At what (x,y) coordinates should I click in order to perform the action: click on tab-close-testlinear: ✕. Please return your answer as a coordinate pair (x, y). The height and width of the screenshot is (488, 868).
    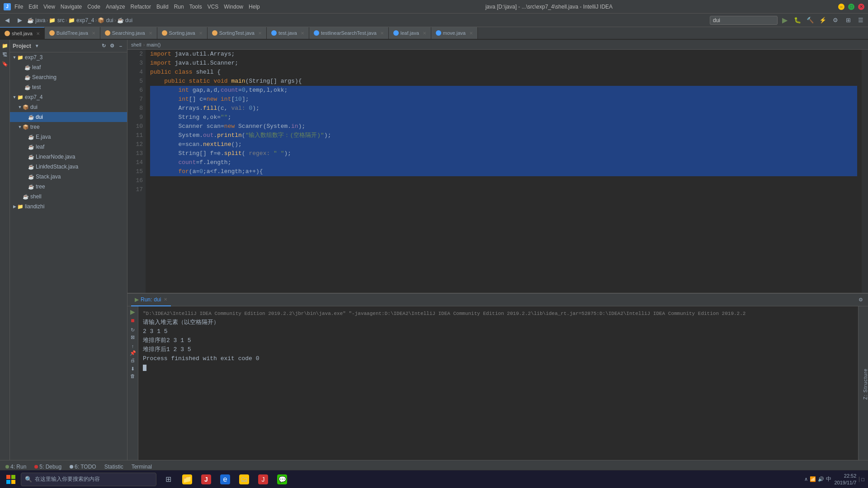
    Looking at the image, I should click on (382, 33).